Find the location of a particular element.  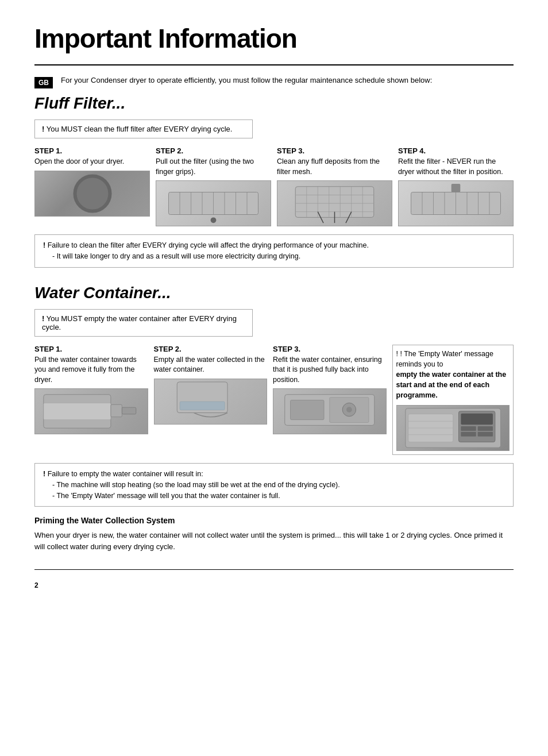

water-step-3-label: STEP 3. is located at coordinates (330, 349).